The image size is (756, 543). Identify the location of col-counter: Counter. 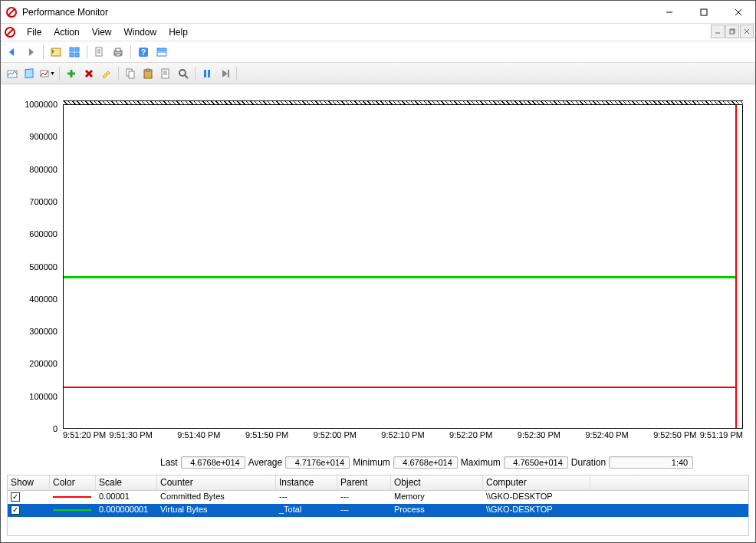
(216, 483).